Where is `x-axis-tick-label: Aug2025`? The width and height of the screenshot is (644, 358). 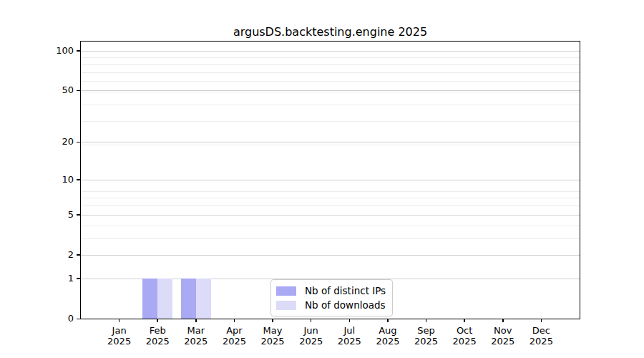
x-axis-tick-label: Aug2025 is located at coordinates (388, 336).